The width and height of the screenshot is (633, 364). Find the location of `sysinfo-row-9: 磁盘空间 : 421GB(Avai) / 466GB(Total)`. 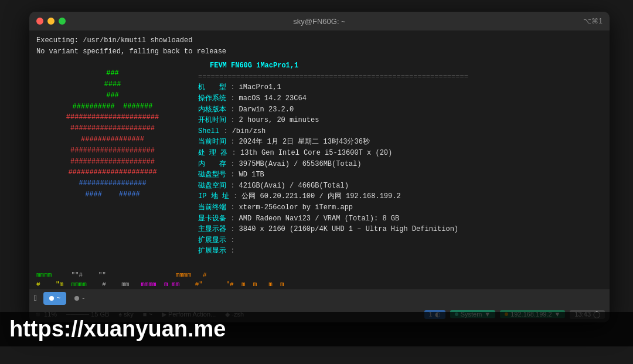

sysinfo-row-9: 磁盘空间 : 421GB(Avai) / 466GB(Total) is located at coordinates (333, 186).